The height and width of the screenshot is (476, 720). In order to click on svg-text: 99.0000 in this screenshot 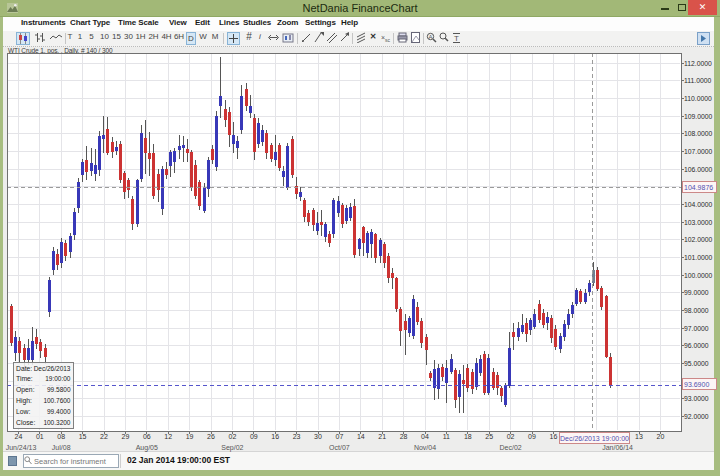, I will do `click(696, 292)`.